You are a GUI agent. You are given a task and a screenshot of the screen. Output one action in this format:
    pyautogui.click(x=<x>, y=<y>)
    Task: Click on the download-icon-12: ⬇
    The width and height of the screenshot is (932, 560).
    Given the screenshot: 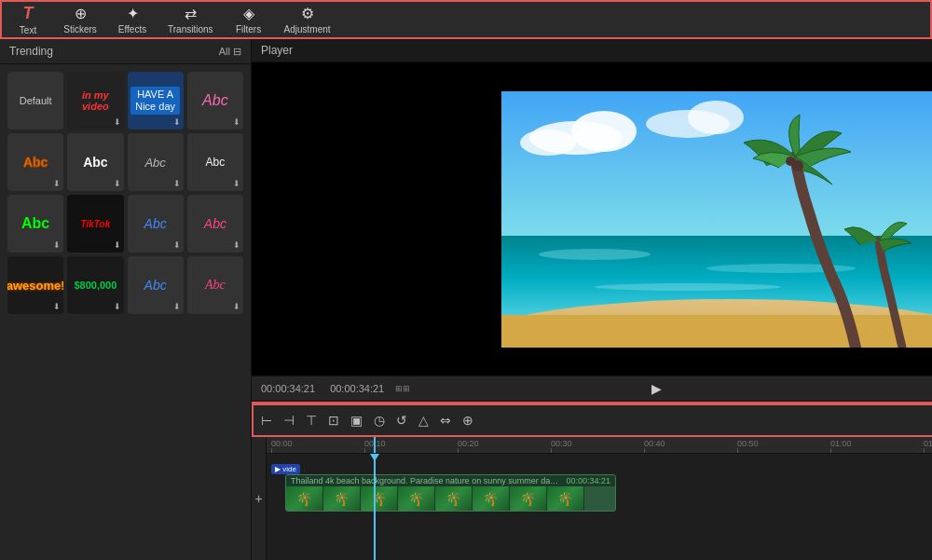 What is the action you would take?
    pyautogui.click(x=57, y=307)
    